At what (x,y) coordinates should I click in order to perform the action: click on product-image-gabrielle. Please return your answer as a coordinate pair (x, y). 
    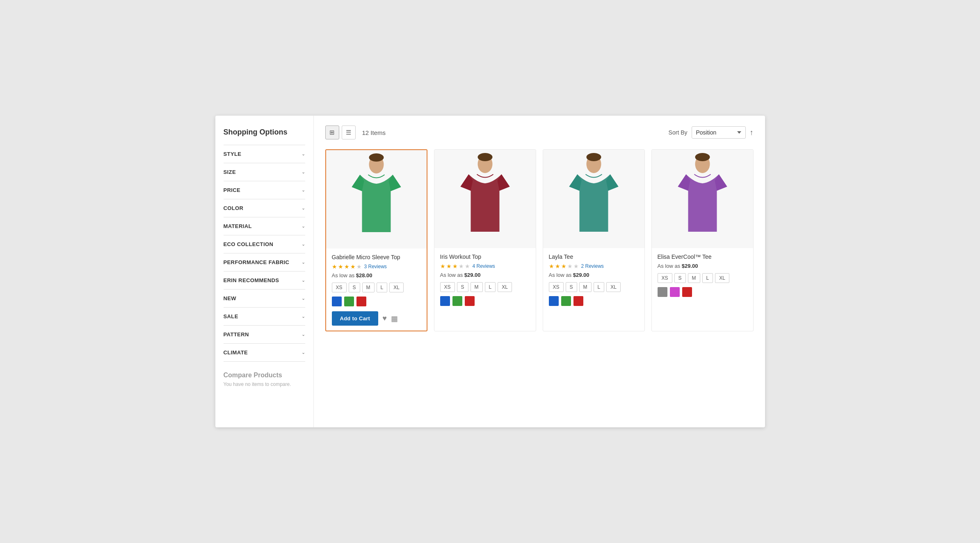
    Looking at the image, I should click on (377, 199).